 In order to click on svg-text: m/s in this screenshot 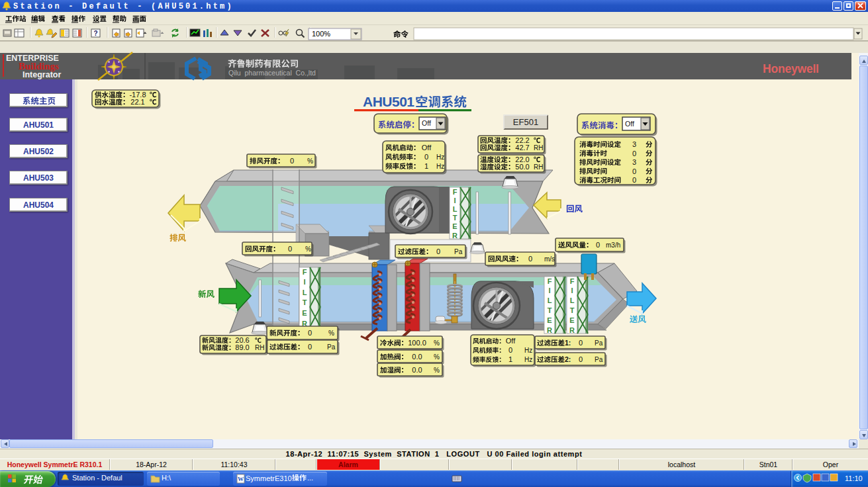, I will do `click(550, 259)`.